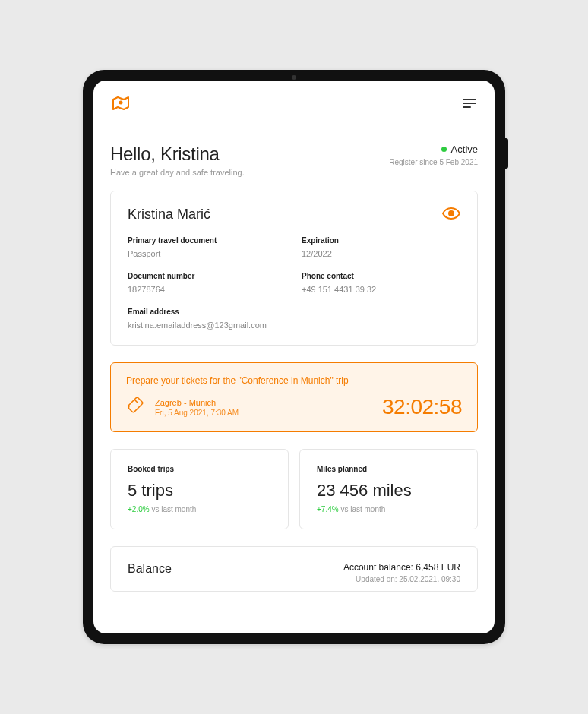 This screenshot has height=714, width=588. I want to click on doc-number-value: 18278764, so click(207, 289).